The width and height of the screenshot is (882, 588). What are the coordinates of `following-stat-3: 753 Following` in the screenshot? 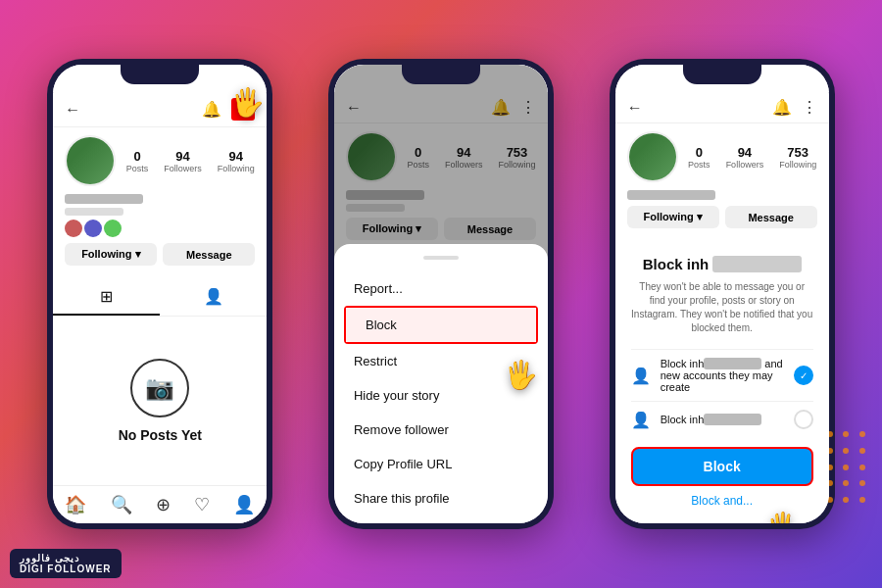 It's located at (798, 157).